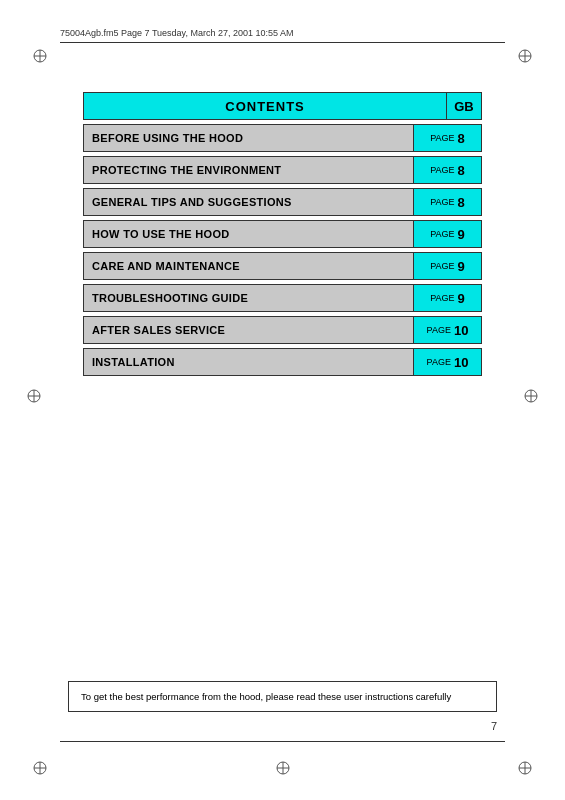 Image resolution: width=565 pixels, height=800 pixels. What do you see at coordinates (282, 106) in the screenshot?
I see `contents-header-row: CONTENTS GB` at bounding box center [282, 106].